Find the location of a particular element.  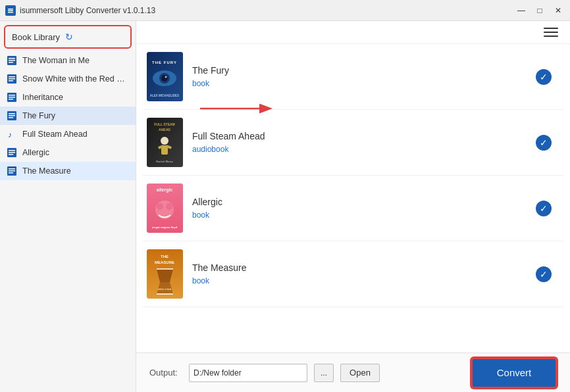

app-title: isummersoft Libby Converter v1.0.1.13 is located at coordinates (267, 11).